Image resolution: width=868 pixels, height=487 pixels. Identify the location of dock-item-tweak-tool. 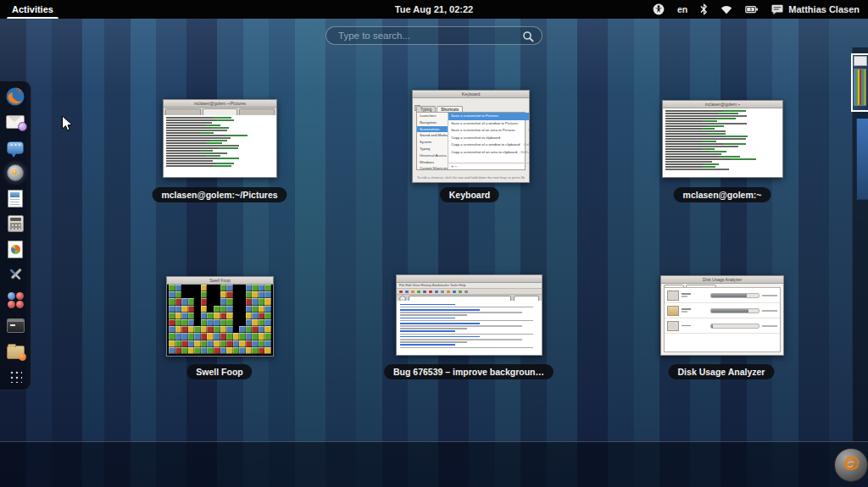
(15, 274).